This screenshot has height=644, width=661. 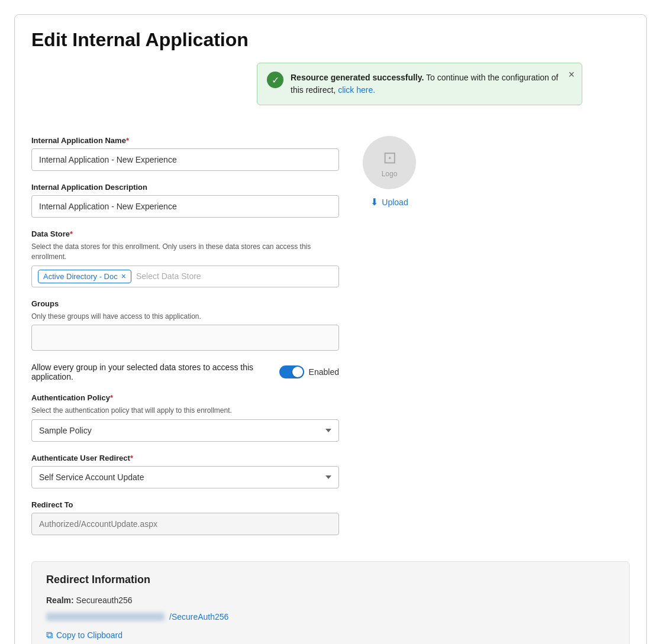 What do you see at coordinates (185, 505) in the screenshot?
I see `redirect-to-label: Redirect To` at bounding box center [185, 505].